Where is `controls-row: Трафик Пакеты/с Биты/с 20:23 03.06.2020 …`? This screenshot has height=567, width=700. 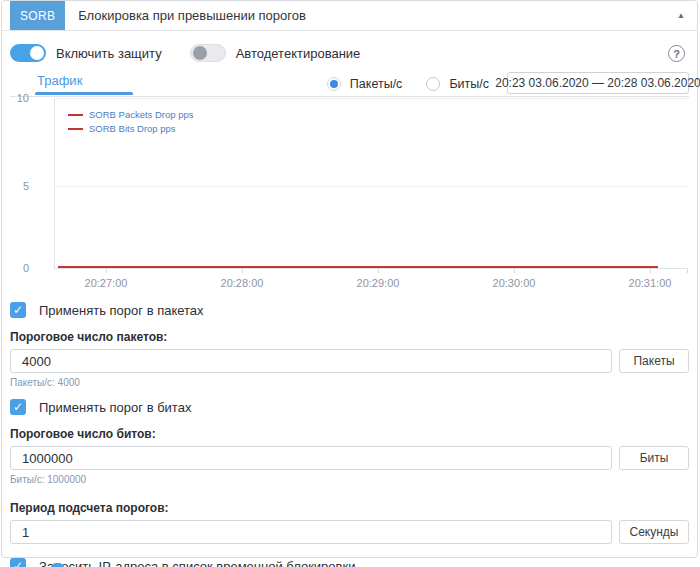
controls-row: Трафик Пакеты/с Биты/с 20:23 03.06.2020 … is located at coordinates (350, 84).